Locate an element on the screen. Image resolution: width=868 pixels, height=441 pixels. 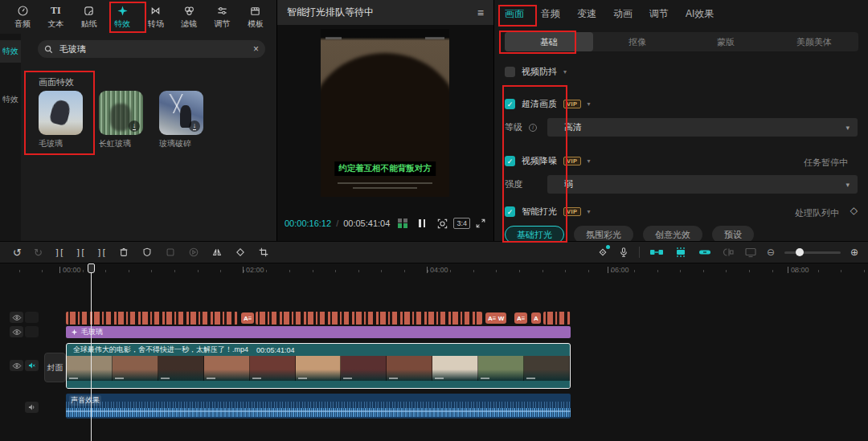
search-input is located at coordinates (153, 49).